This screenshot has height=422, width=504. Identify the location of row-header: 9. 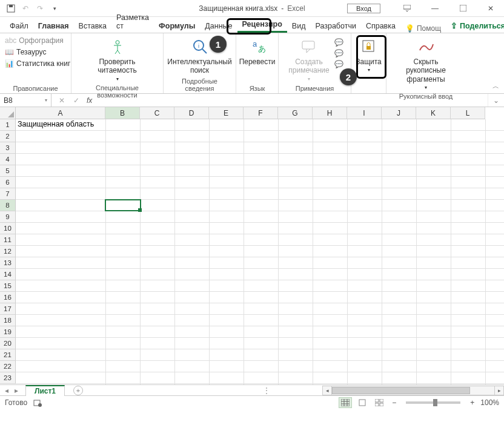
(8, 217).